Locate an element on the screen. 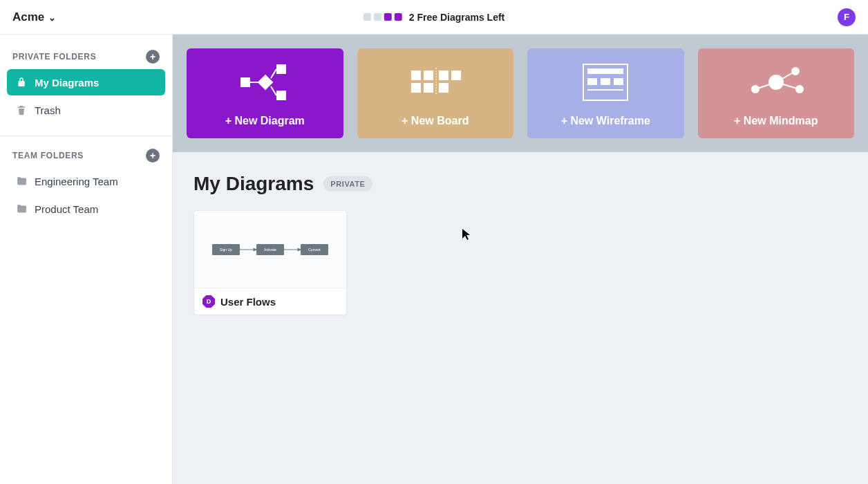 Image resolution: width=868 pixels, height=484 pixels. sidebar-section-title: TEAM FOLDERS is located at coordinates (48, 156).